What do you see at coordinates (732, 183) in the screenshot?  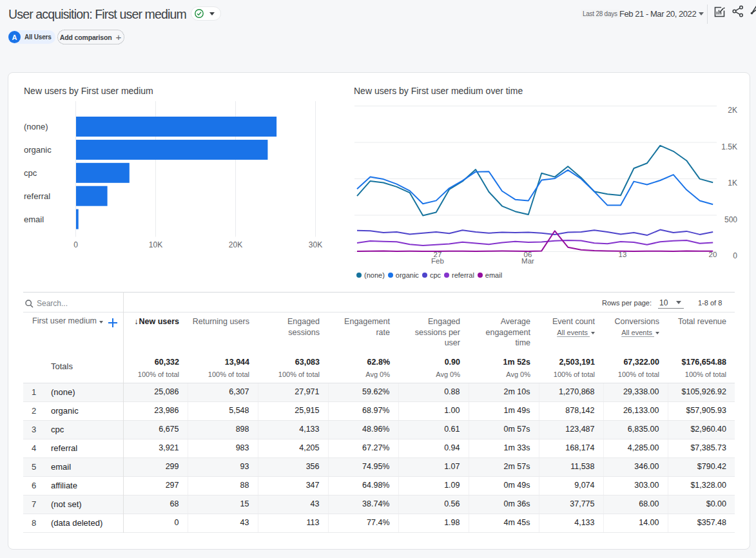 I see `svg-text: 1K` at bounding box center [732, 183].